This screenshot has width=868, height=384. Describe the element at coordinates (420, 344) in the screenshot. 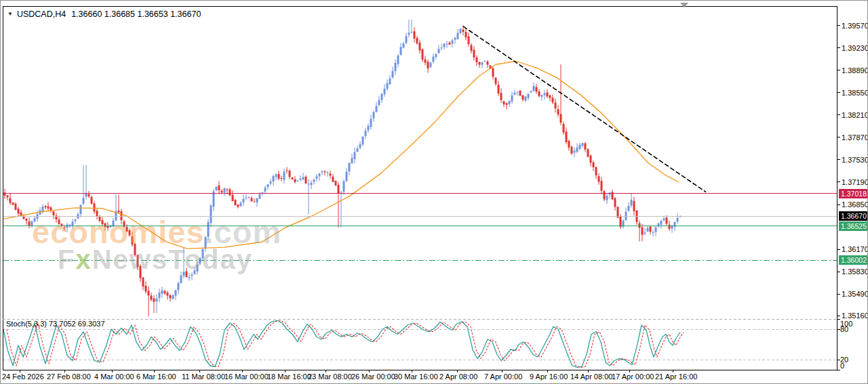

I see `stochastic-pane` at that location.